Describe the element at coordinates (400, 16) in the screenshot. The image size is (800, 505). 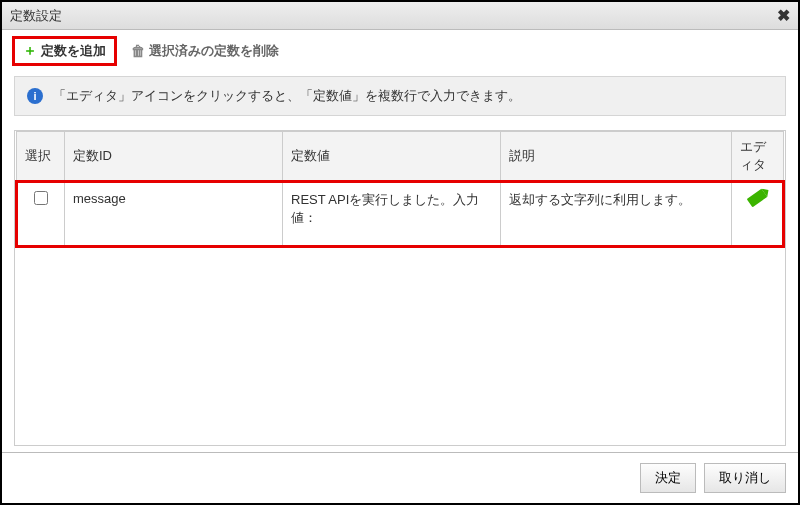
I see `title-bar: 定数設定 ✖` at that location.